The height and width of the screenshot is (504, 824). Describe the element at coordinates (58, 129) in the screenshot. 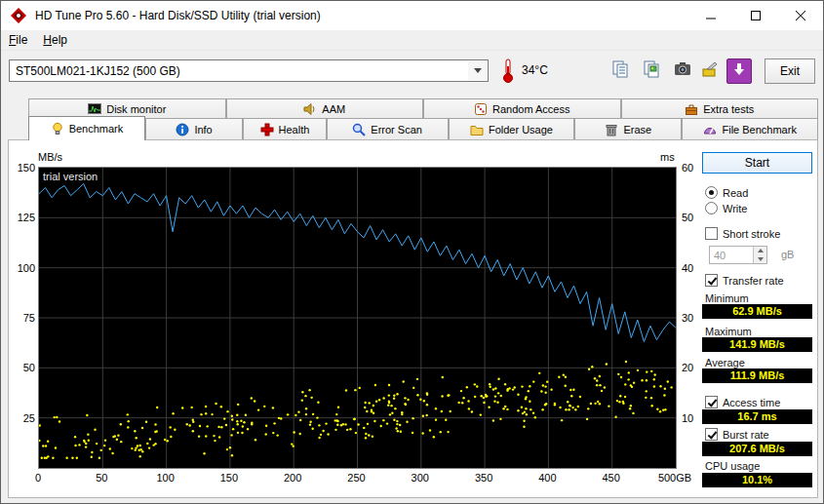

I see `bulb-icon` at that location.